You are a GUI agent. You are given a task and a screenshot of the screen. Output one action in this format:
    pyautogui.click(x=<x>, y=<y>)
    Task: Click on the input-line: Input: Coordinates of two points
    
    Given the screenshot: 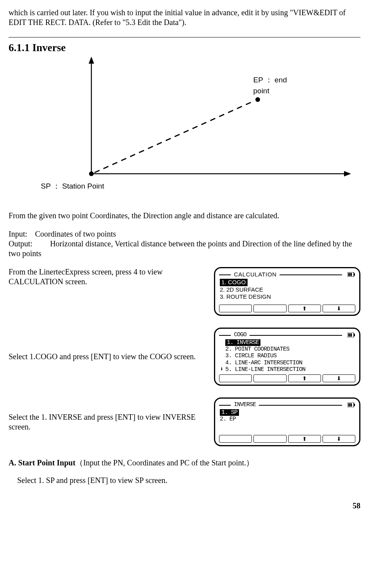 What is the action you would take?
    pyautogui.click(x=184, y=234)
    